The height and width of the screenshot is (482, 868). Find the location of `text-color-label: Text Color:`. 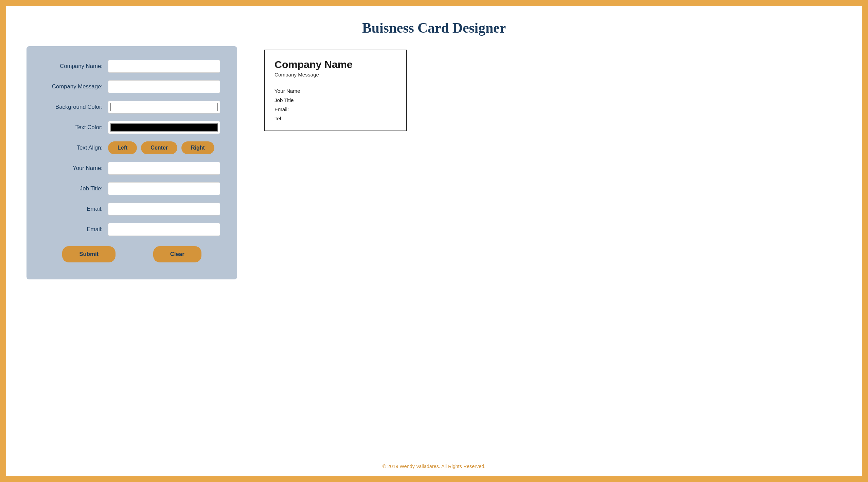

text-color-label: Text Color: is located at coordinates (76, 127).